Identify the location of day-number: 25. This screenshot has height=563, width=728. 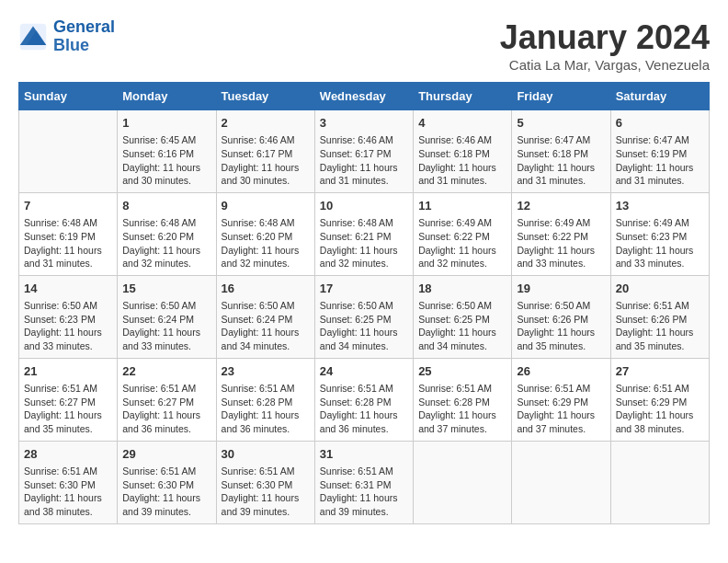
(462, 372).